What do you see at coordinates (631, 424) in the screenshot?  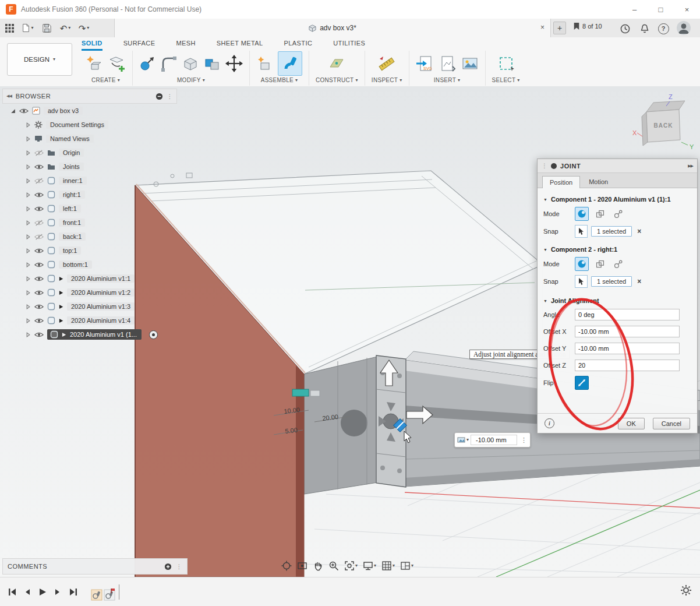 I see `ok-button: OK` at bounding box center [631, 424].